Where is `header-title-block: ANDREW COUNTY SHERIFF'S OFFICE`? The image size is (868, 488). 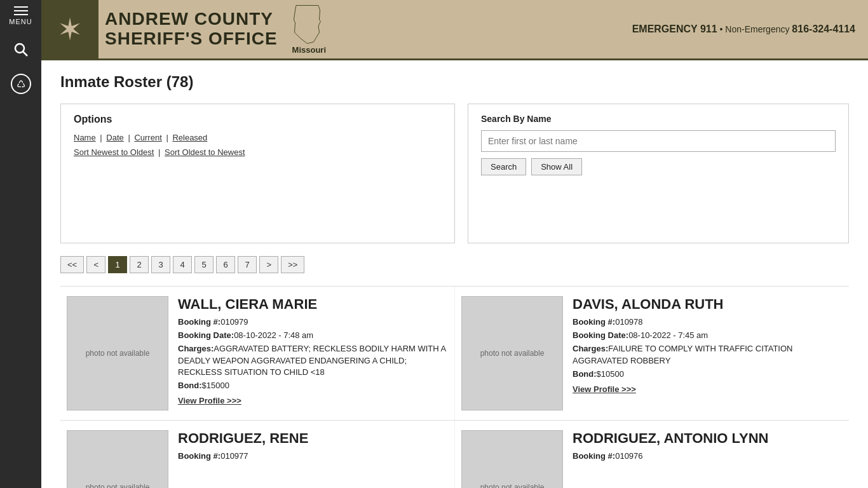
header-title-block: ANDREW COUNTY SHERIFF'S OFFICE is located at coordinates (191, 29).